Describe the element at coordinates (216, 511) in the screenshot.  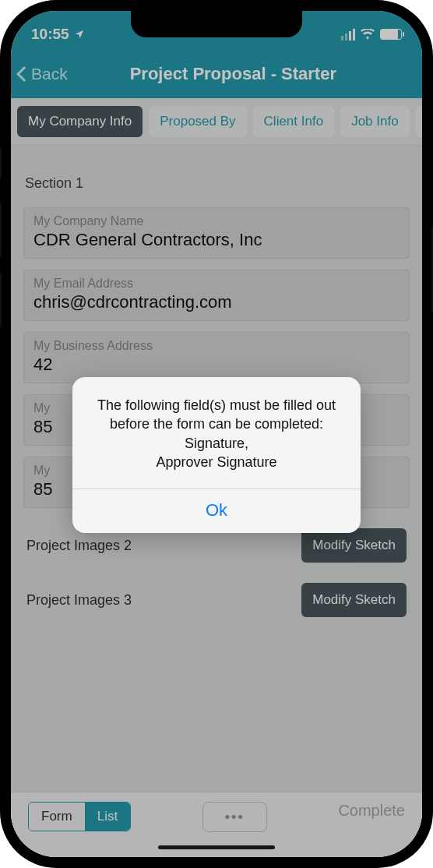
I see `alert-ok-button: Ok` at that location.